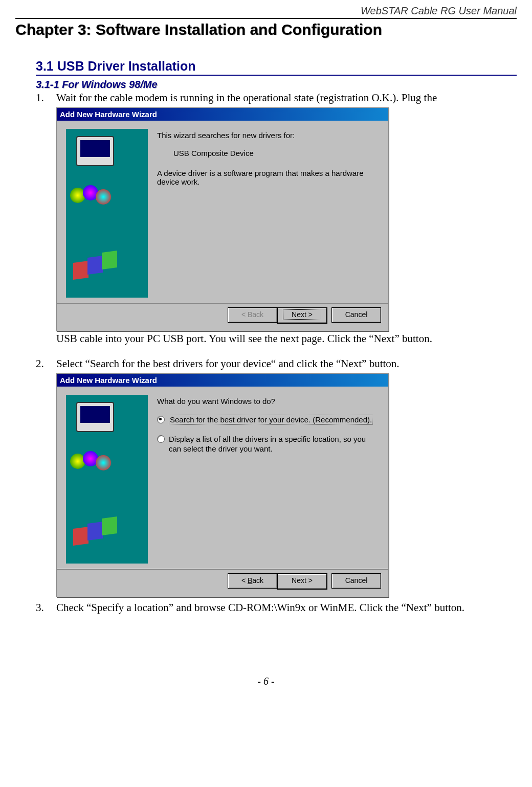  Describe the element at coordinates (276, 85) in the screenshot. I see `subsection-title: 3.1-1 For Windows 98/Me` at that location.